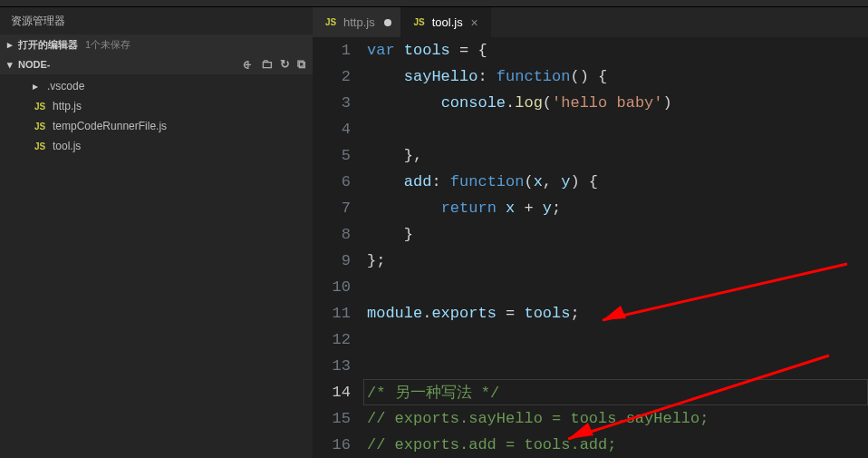 Image resolution: width=868 pixels, height=458 pixels. What do you see at coordinates (434, 4) in the screenshot?
I see `menu-bar` at bounding box center [434, 4].